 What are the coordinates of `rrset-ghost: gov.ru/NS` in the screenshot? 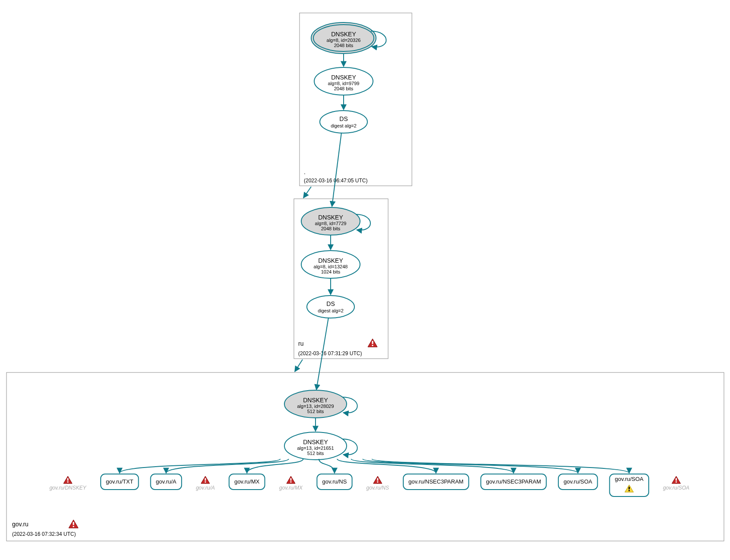 It's located at (378, 484).